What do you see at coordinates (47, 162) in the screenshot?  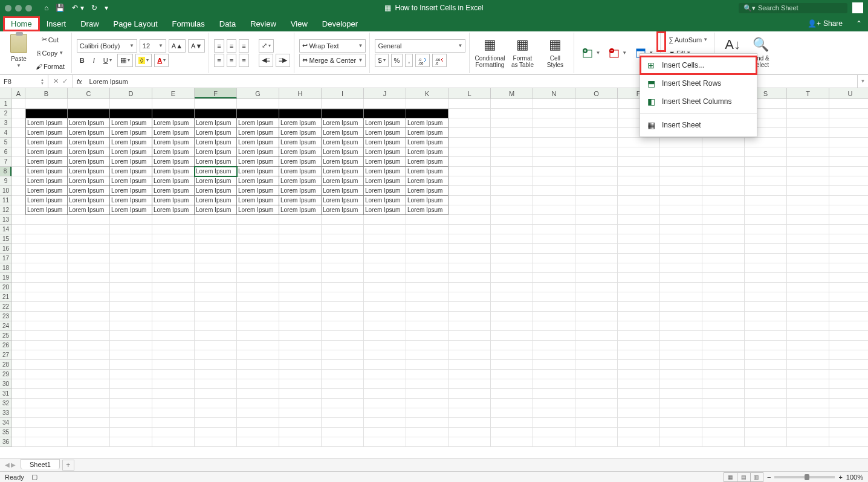 I see `cell-B7: Lorem Ipsum` at bounding box center [47, 162].